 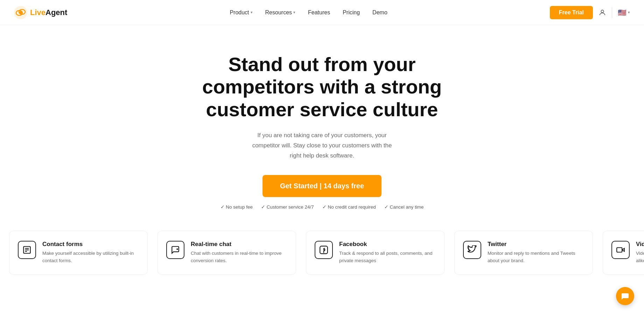 What do you see at coordinates (387, 253) in the screenshot?
I see `feature-text: Facebook Track & respond to all posts, c…` at bounding box center [387, 253].